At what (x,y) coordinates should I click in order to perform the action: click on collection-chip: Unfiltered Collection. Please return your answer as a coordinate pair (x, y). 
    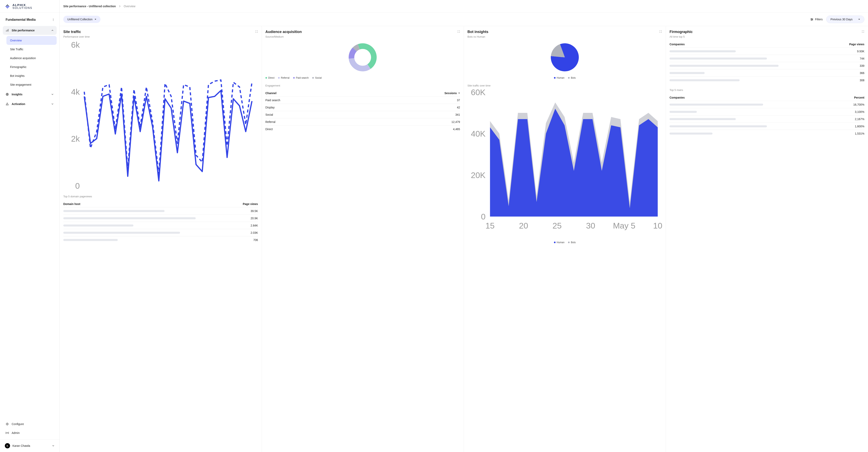
    Looking at the image, I should click on (82, 20).